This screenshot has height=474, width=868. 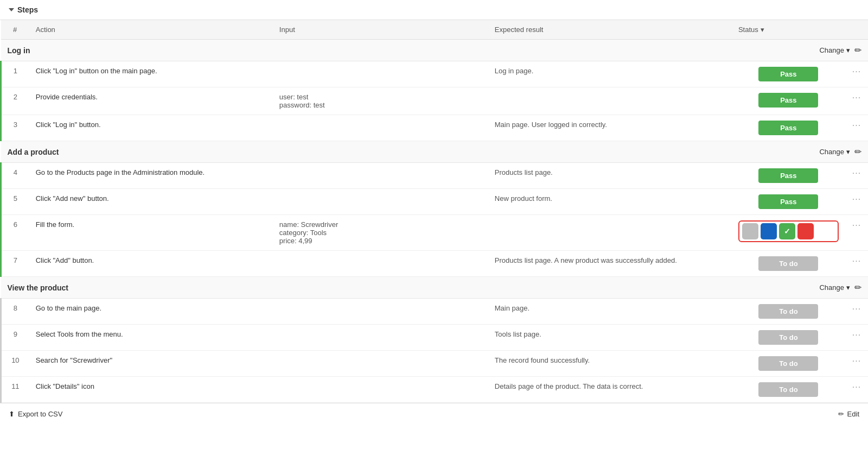 What do you see at coordinates (151, 233) in the screenshot?
I see `row-action: Fill the form.` at bounding box center [151, 233].